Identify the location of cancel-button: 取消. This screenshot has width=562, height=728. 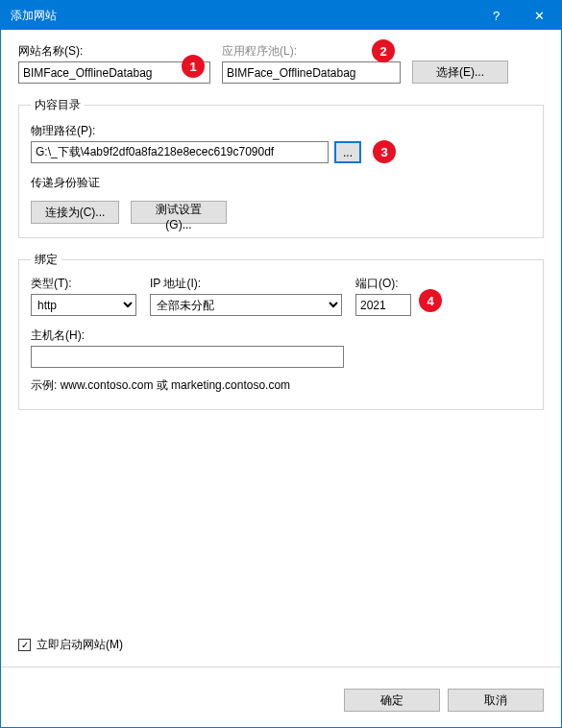
(496, 700).